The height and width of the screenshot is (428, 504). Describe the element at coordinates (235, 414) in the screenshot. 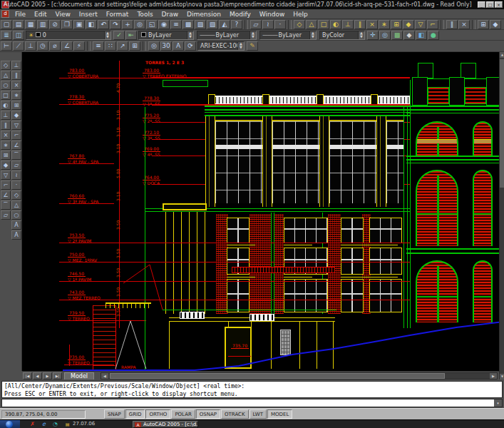

I see `toggle-otrack: OTRACK` at that location.